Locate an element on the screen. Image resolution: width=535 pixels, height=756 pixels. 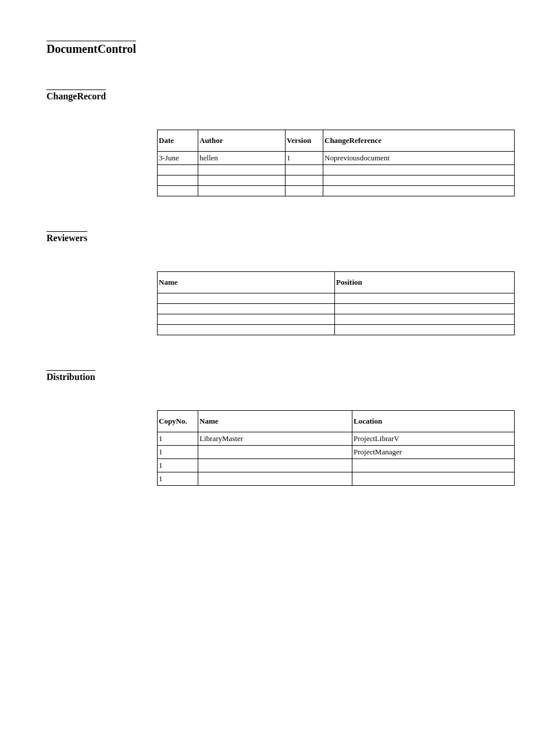
distribution-table-wrap: CopyNo. Name Location 1 LibraryMaster Pr… is located at coordinates (334, 448).